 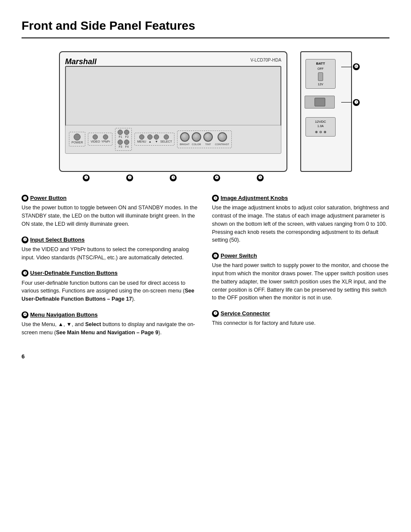 I want to click on controls-strip: POWER VIDEO YPbPr, so click(x=173, y=140).